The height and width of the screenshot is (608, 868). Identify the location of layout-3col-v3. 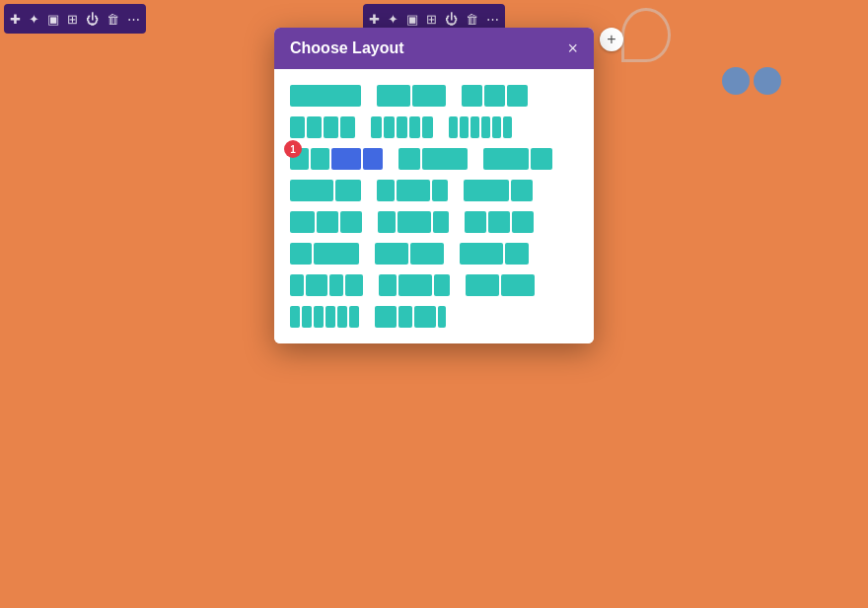
(499, 222).